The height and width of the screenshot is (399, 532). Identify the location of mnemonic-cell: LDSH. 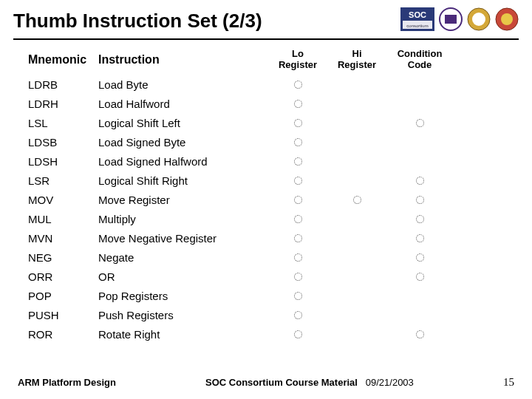
(64, 161).